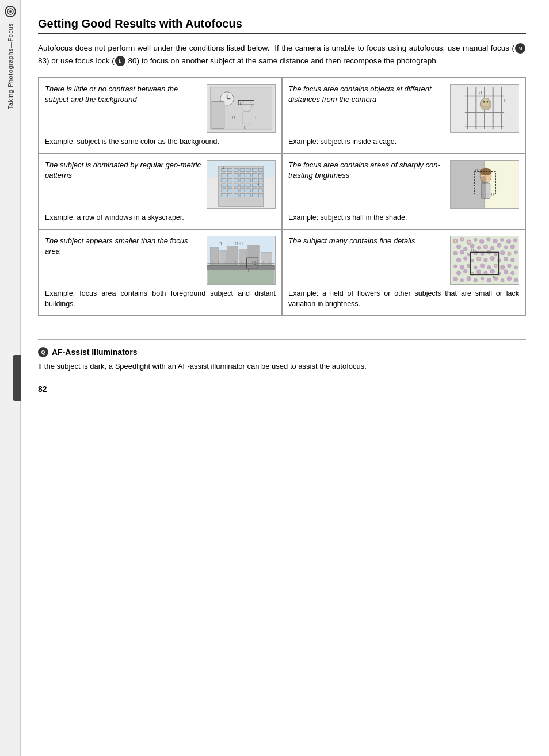 The image size is (549, 756). What do you see at coordinates (160, 273) in the screenshot?
I see `condition-small: The subject appears smaller than the foc…` at bounding box center [160, 273].